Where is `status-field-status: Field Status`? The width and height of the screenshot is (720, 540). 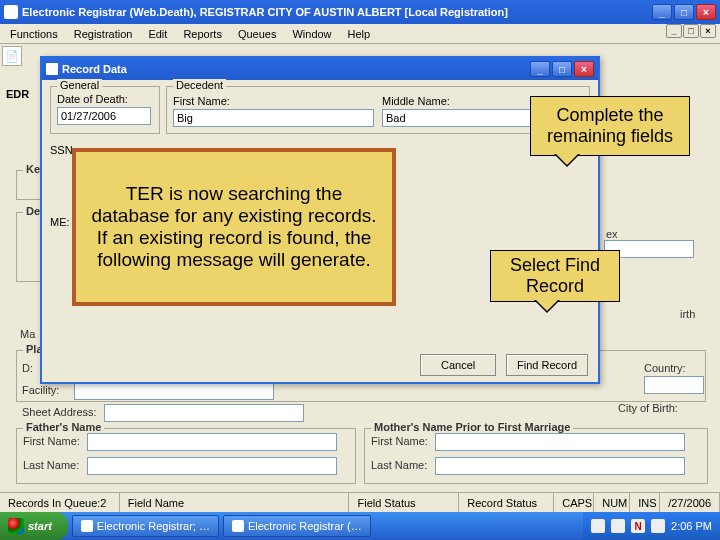 status-field-status: Field Status is located at coordinates (404, 502).